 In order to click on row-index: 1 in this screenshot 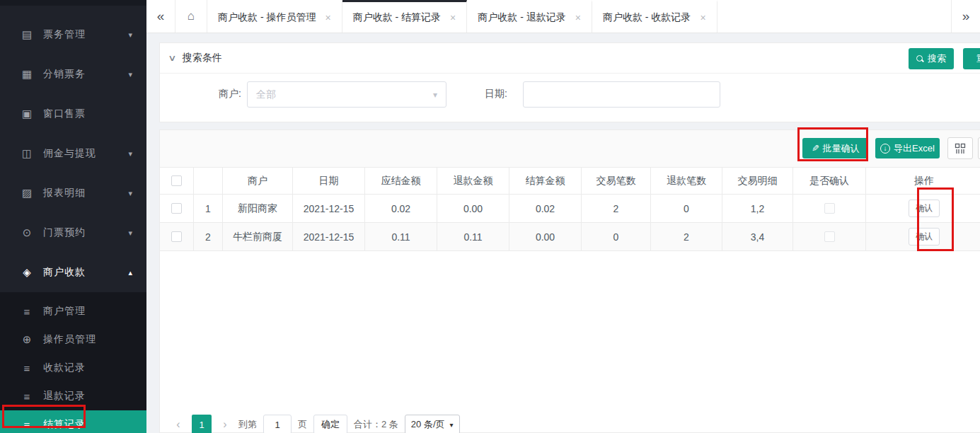, I will do `click(208, 209)`.